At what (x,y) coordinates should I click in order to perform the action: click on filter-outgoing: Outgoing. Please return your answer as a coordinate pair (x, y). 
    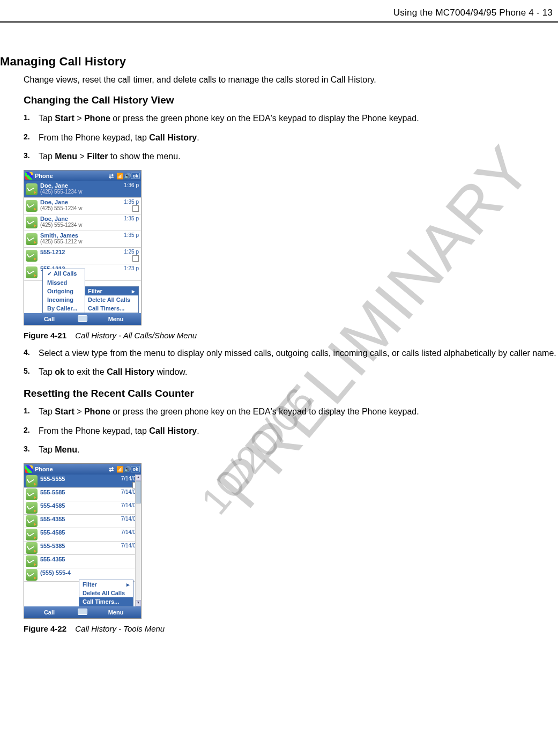
    Looking at the image, I should click on (64, 291).